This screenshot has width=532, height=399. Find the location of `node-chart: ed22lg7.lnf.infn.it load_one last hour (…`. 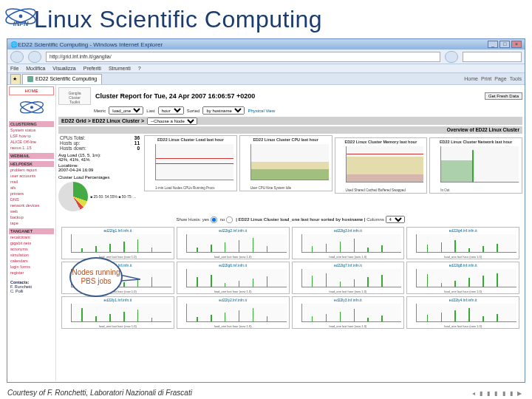

node-chart: ed22lg7.lnf.infn.it load_one last hour (… is located at coordinates (349, 278).